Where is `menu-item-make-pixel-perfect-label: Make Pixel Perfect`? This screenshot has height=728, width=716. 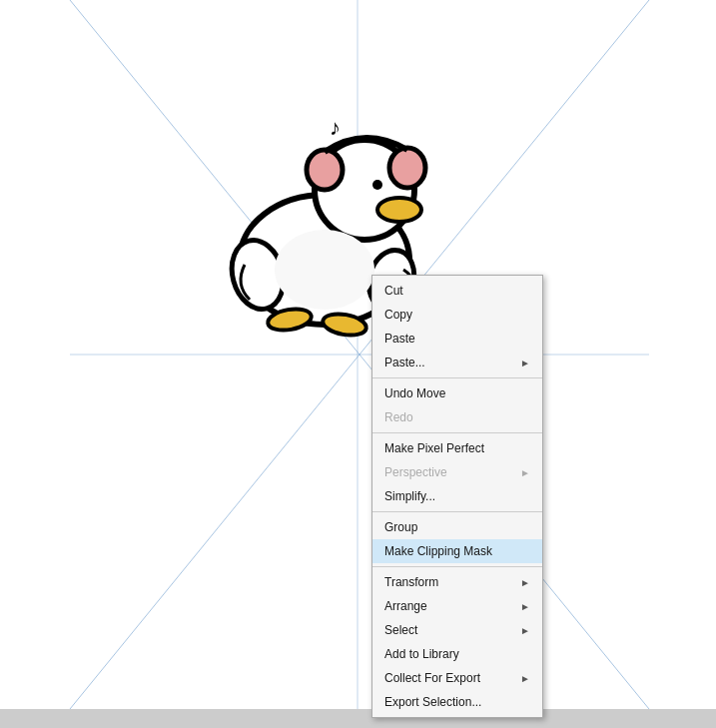 menu-item-make-pixel-perfect-label: Make Pixel Perfect is located at coordinates (434, 448).